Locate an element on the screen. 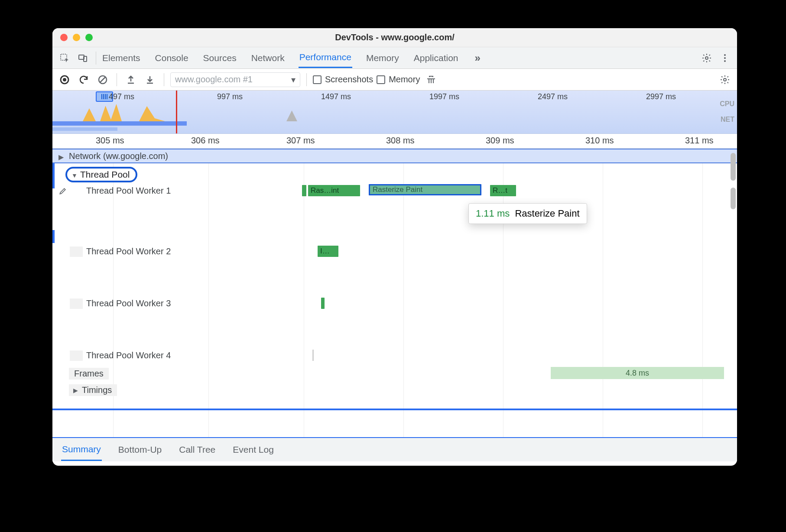 This screenshot has width=786, height=532. clear-button is located at coordinates (103, 80).